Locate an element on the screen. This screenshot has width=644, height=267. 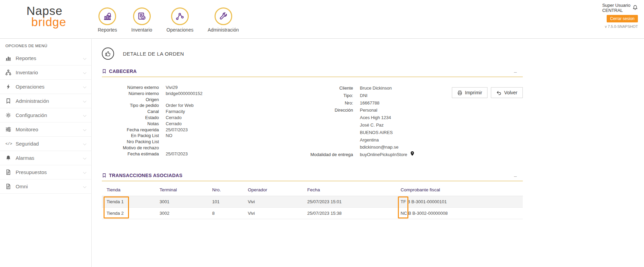
delivery-row: Modalidad de entrega buyOnlinePickupInSt… is located at coordinates (363, 155).